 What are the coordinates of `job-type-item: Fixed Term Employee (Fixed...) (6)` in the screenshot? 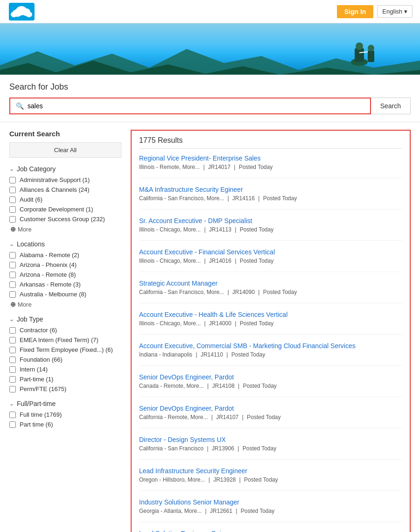 It's located at (65, 350).